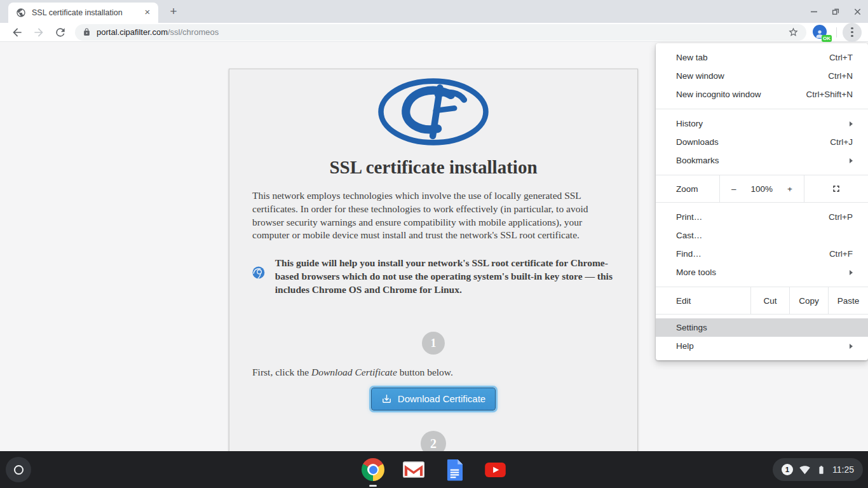  Describe the element at coordinates (455, 470) in the screenshot. I see `docs-icon` at that location.